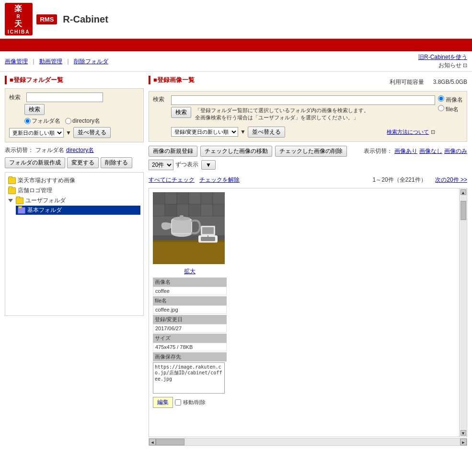  I want to click on tree-item-user-folder: ユーザフォルダ, so click(74, 200).